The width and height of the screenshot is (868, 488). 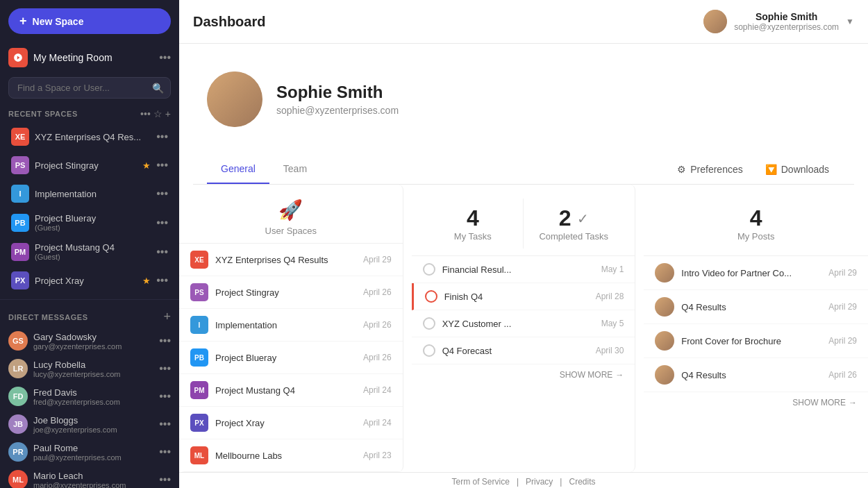 I want to click on post-date-1: April 29, so click(x=843, y=307).